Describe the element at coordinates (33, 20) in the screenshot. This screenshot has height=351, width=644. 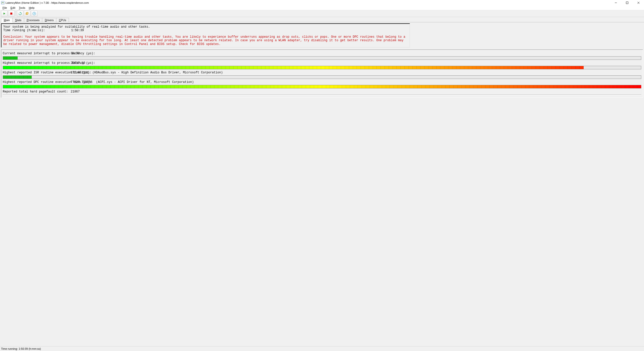
I see `tab-processes: Processes` at that location.